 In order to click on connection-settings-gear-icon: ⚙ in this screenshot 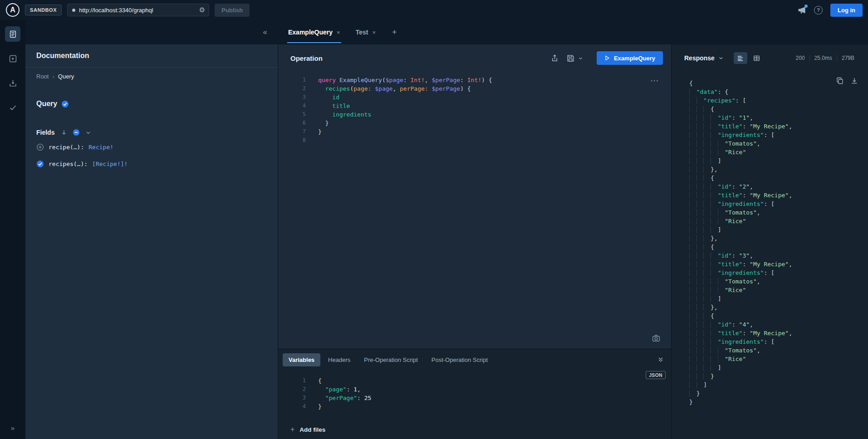, I will do `click(202, 10)`.